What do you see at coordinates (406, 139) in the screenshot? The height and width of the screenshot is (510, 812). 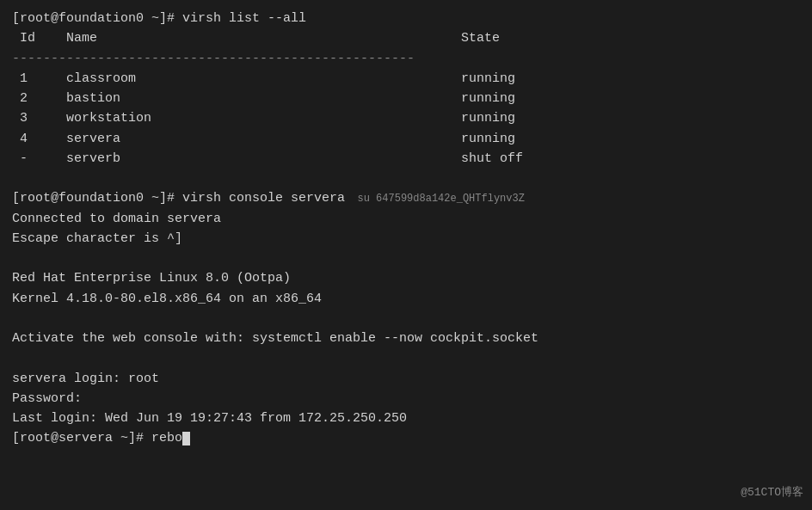 I see `vm-row-servera: 4 servera running` at bounding box center [406, 139].